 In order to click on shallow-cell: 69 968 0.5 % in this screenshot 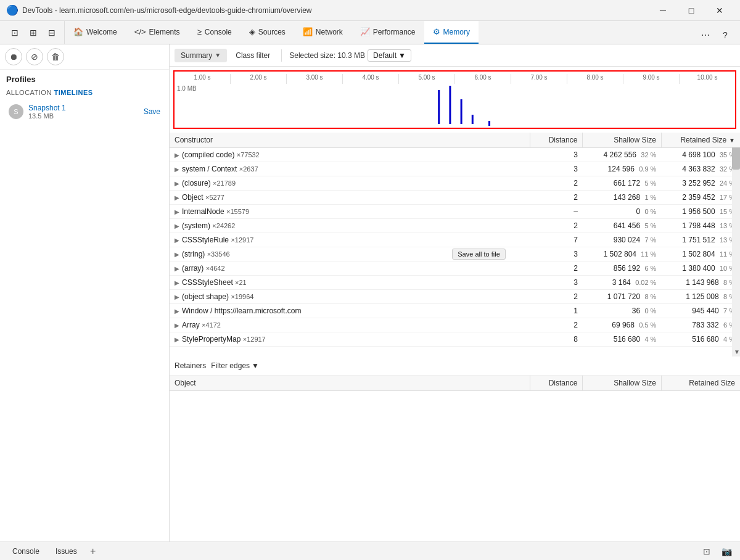, I will do `click(622, 326)`.